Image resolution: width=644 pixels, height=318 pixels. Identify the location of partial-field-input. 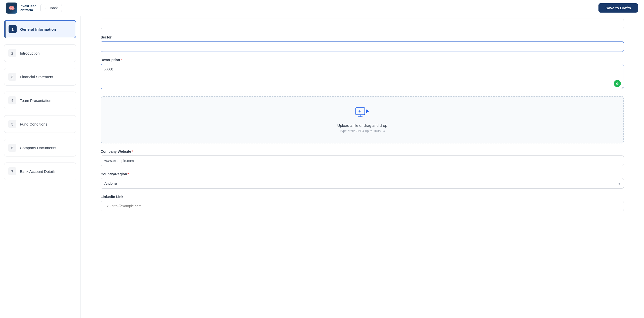
(362, 24).